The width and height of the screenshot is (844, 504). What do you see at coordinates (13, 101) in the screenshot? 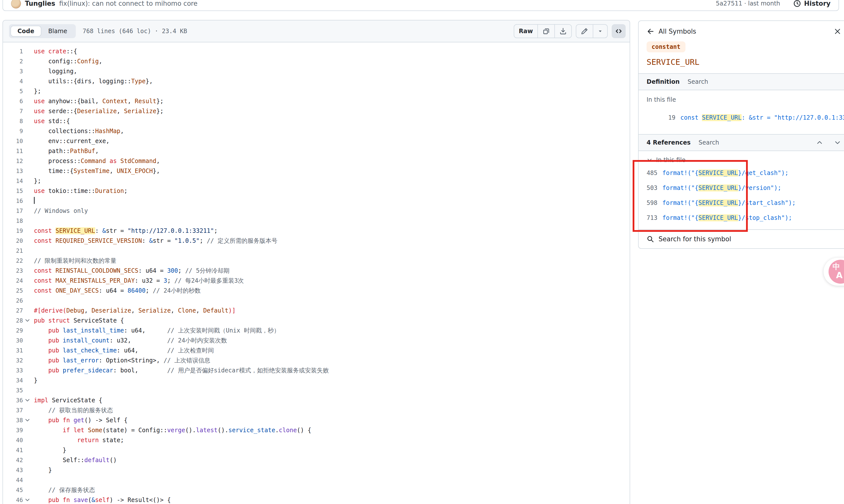
I see `line-number: 6` at bounding box center [13, 101].